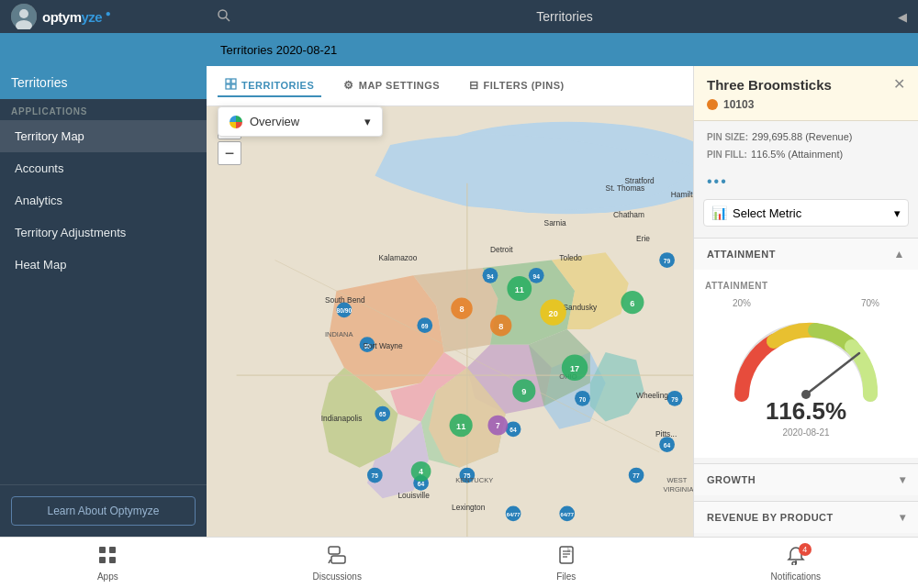 This screenshot has height=588, width=918. What do you see at coordinates (279, 50) in the screenshot?
I see `secondary-bar-title: Territories 2020-08-21` at bounding box center [279, 50].